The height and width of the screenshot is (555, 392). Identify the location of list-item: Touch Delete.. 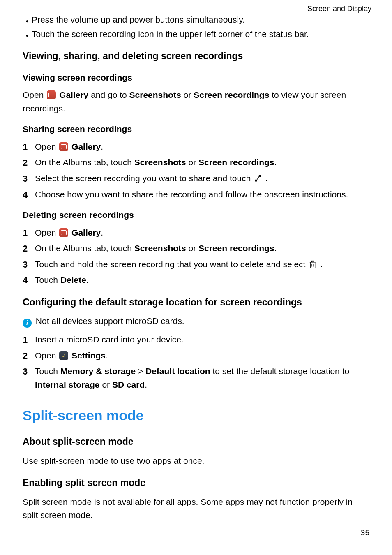
(196, 280).